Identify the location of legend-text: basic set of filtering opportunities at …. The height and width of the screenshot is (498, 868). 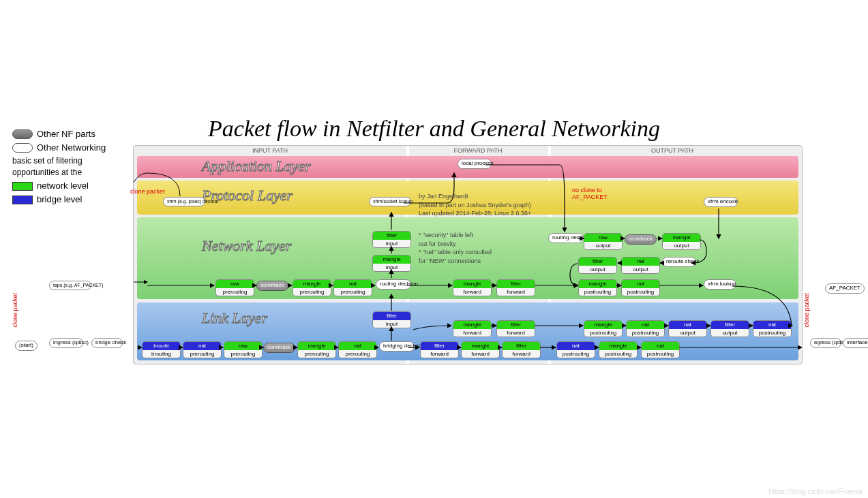
(67, 167).